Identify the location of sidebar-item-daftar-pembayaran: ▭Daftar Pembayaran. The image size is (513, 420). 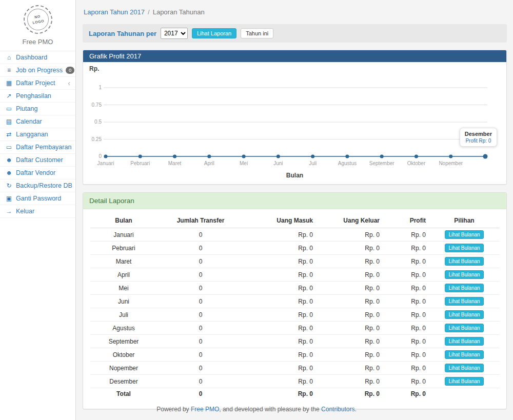
(38, 148).